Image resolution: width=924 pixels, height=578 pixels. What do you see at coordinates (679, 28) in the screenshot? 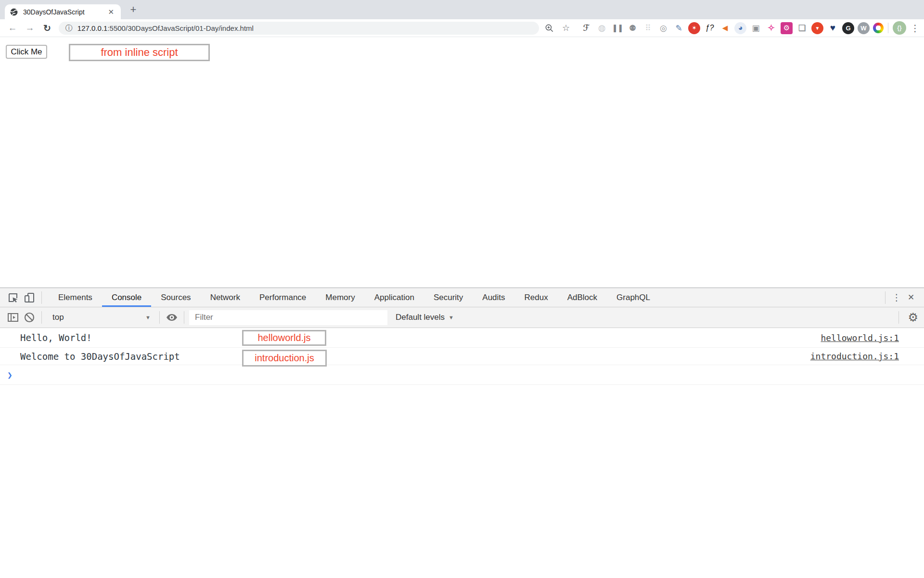
I see `dropper-extension-icon: ✎` at bounding box center [679, 28].